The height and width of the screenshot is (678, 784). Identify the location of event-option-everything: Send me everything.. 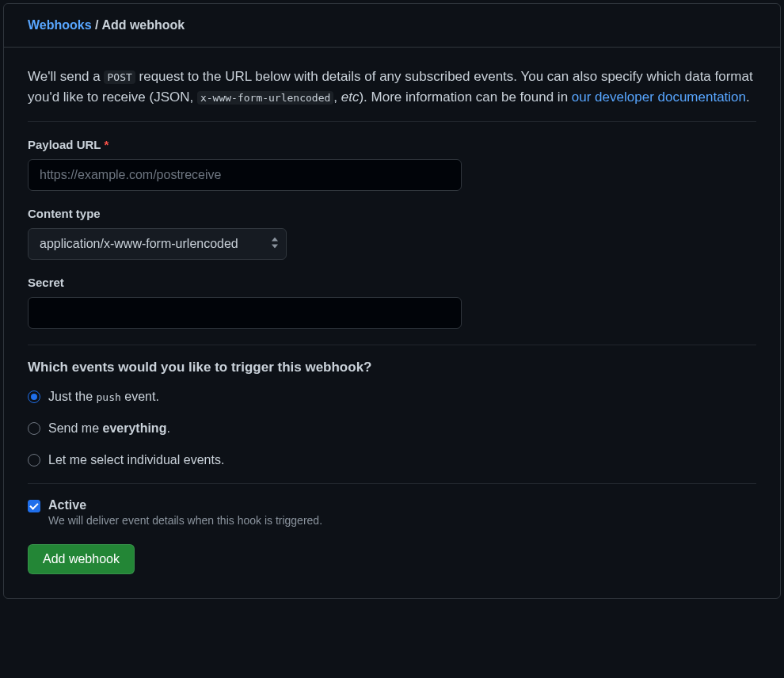
(392, 429).